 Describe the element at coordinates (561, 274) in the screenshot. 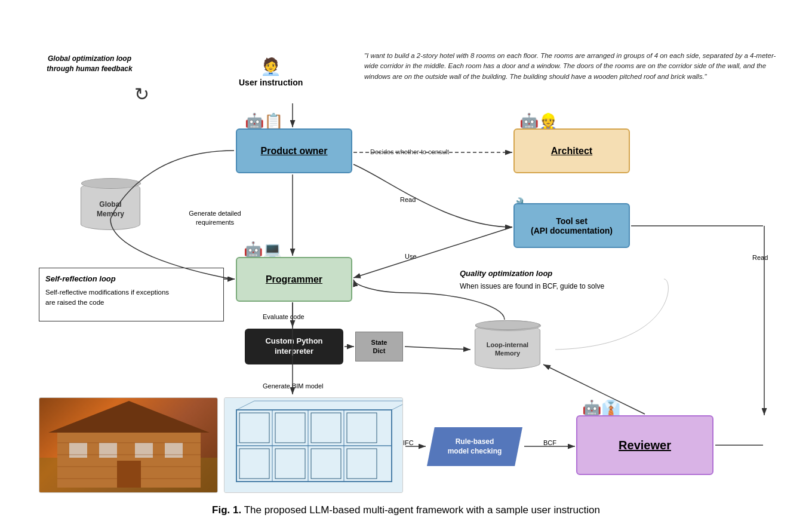

I see `quality-loop-title: Quality optimization loop` at that location.